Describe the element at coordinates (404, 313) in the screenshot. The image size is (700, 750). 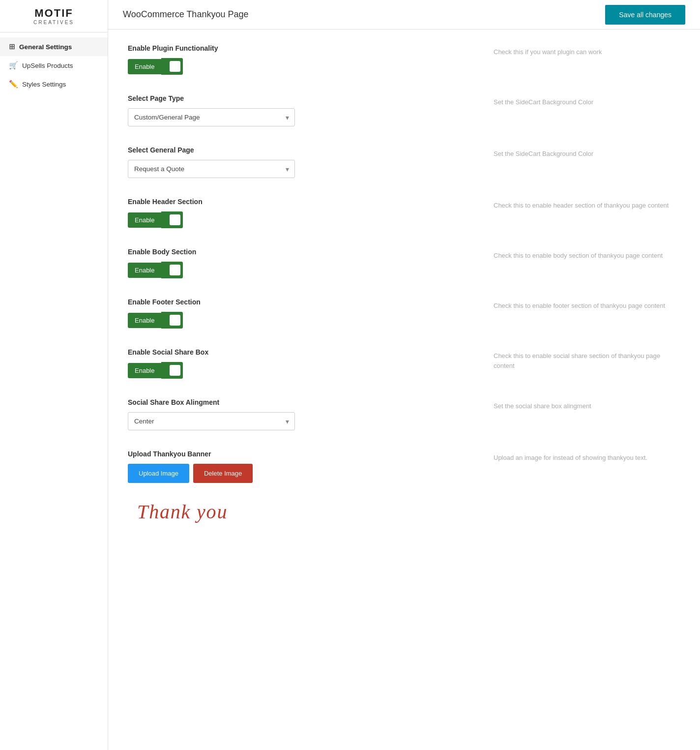
I see `setting-enable-footer: Enable Footer Section Enable Check this …` at that location.